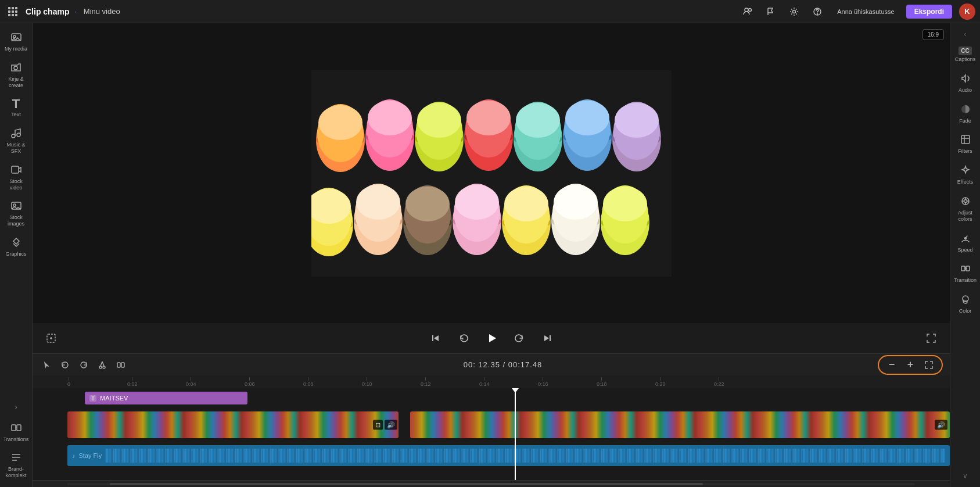  I want to click on zoom-controls: − +, so click(910, 365).